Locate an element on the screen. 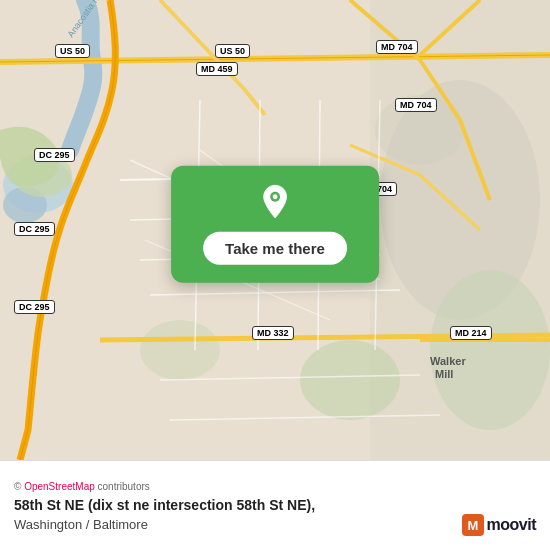 The height and width of the screenshot is (550, 550). road-badge-us50-1: US 50 is located at coordinates (72, 51).